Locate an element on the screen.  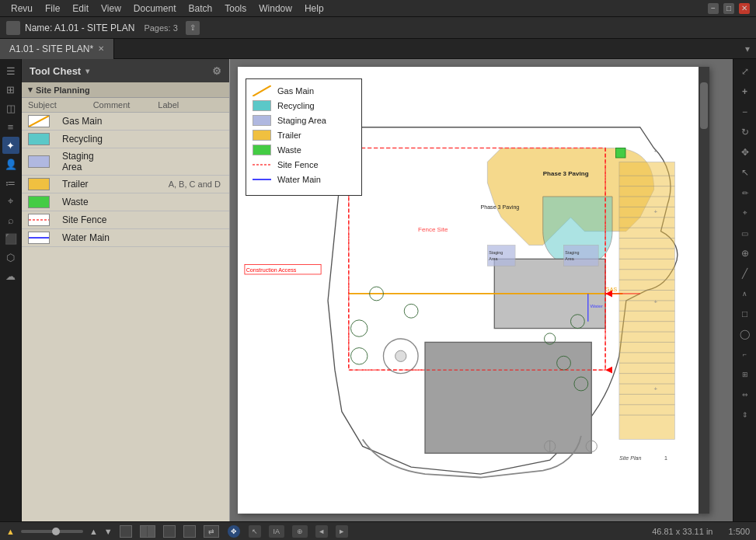
zoom-to-fit-icon: ⤢ is located at coordinates (745, 71).